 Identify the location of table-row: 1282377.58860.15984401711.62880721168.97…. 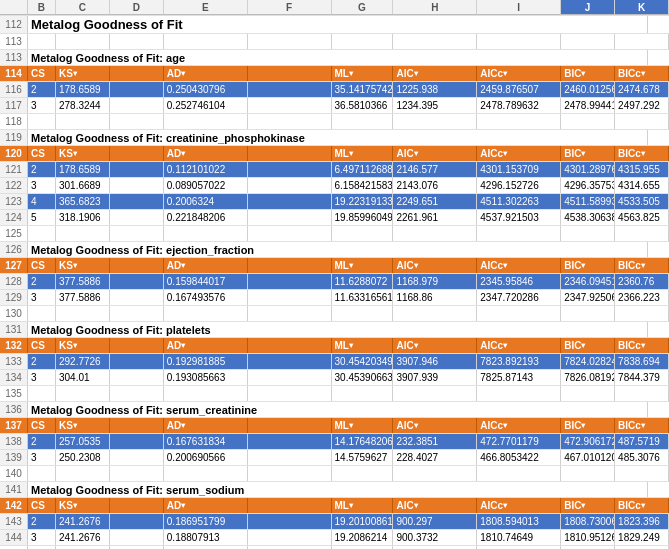
(334, 282).